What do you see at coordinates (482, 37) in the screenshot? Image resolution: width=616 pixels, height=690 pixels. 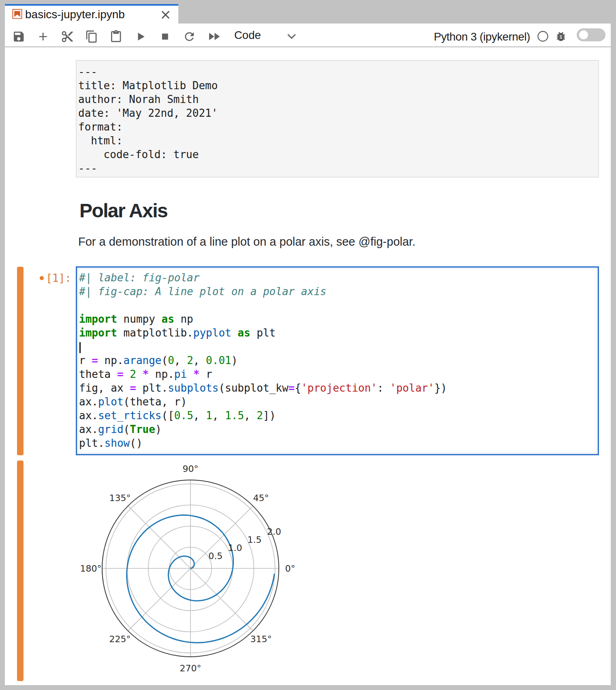 I see `kernel-name: Python 3 (ipykernel)` at bounding box center [482, 37].